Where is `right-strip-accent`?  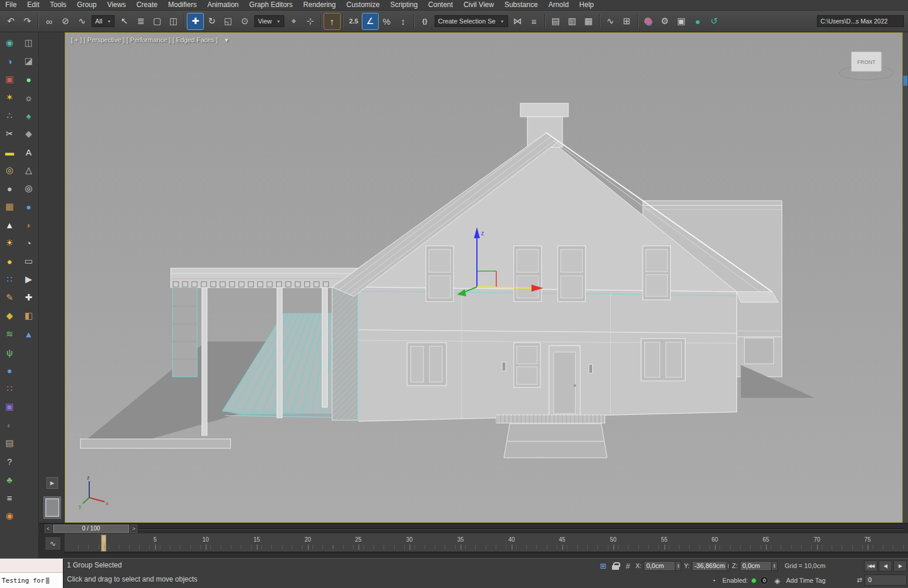 right-strip-accent is located at coordinates (906, 81).